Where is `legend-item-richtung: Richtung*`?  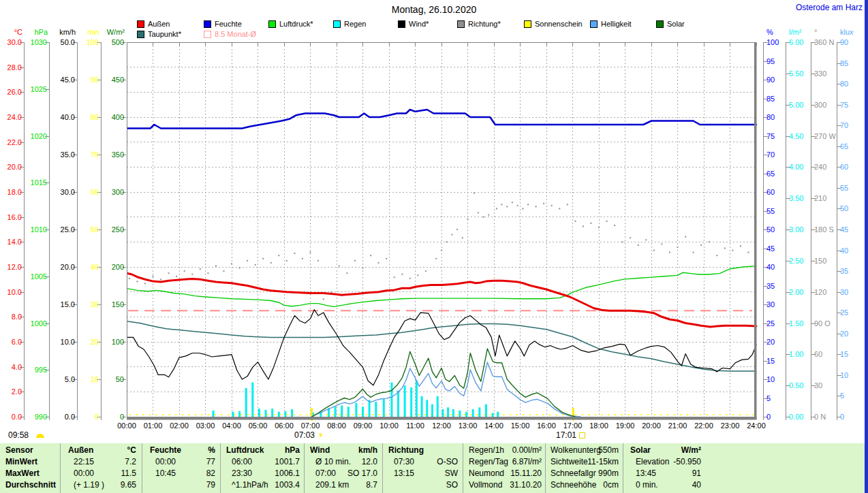 legend-item-richtung: Richtung* is located at coordinates (479, 24).